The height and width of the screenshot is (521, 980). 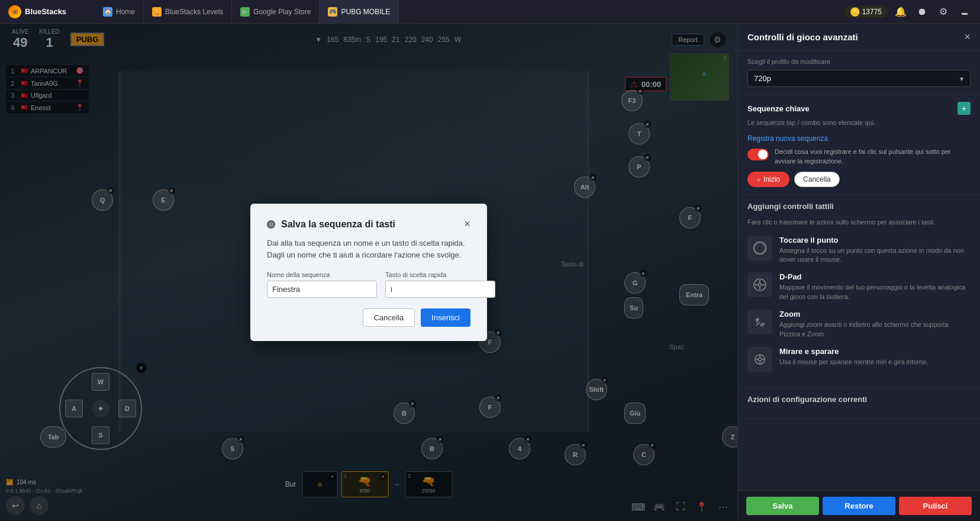 I want to click on notifications-button: 🔔, so click(x=901, y=12).